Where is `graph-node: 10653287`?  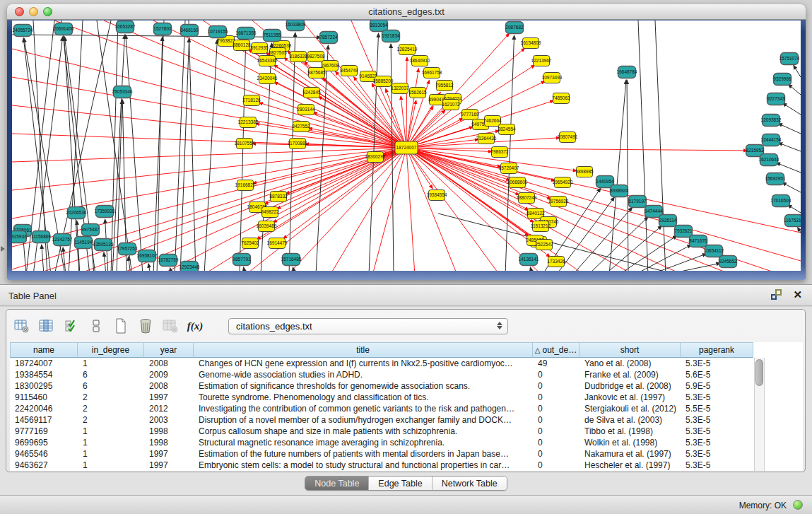
graph-node: 10653287 is located at coordinates (126, 27).